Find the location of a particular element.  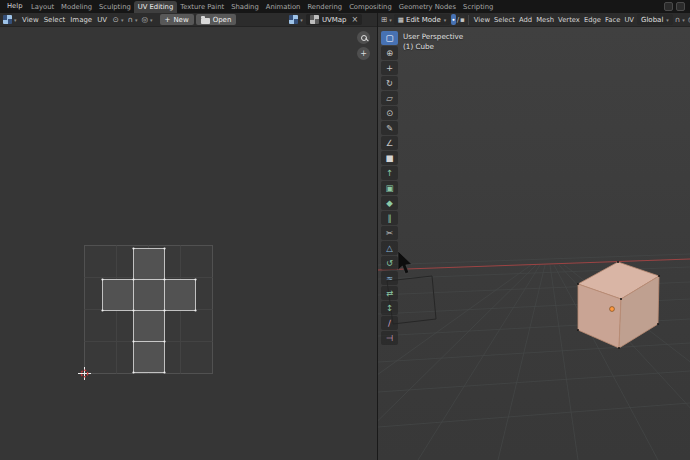

tool-button-scale: ▱ is located at coordinates (390, 98).